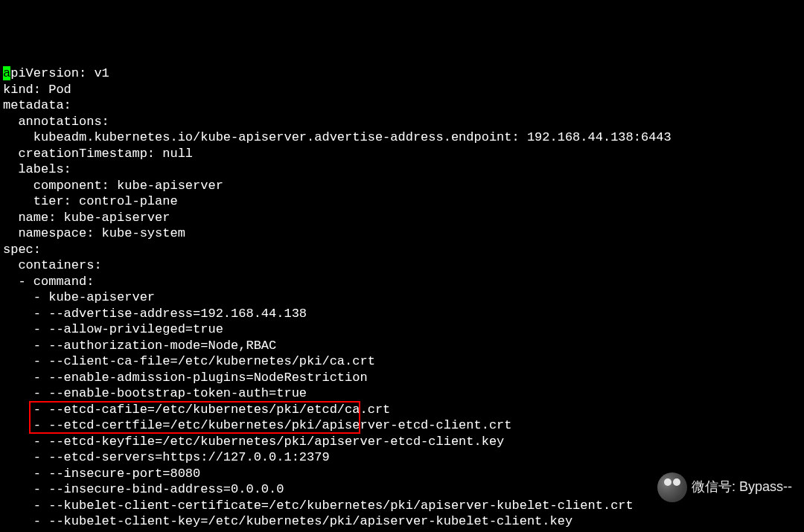 This screenshot has width=804, height=532. What do you see at coordinates (402, 186) in the screenshot?
I see `yaml-line: component: kube-apiserver` at bounding box center [402, 186].